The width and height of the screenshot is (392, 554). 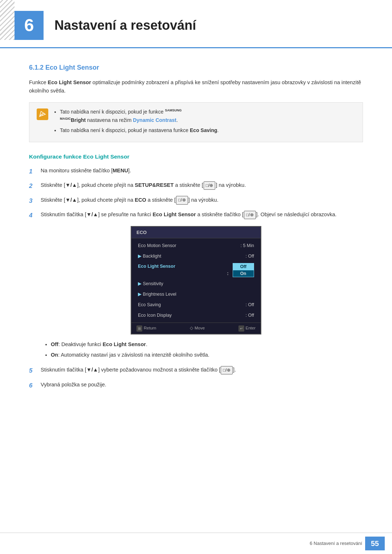 What do you see at coordinates (196, 216) in the screenshot?
I see `step-4: 4 Stisknutím tlačítka [▼/▲] se přesuňte …` at bounding box center [196, 216].